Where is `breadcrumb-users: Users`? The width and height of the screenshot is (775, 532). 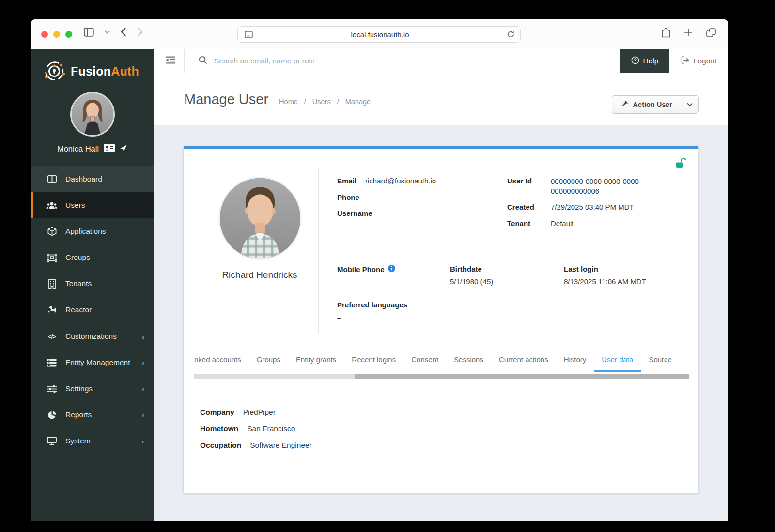
breadcrumb-users: Users is located at coordinates (322, 102).